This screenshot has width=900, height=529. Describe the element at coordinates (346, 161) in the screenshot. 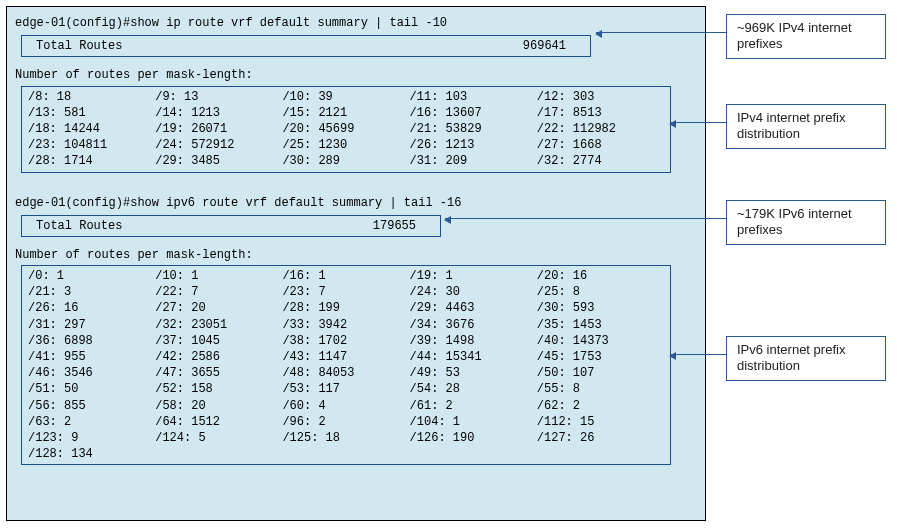

I see `mask-count-cell: /30: 289` at that location.